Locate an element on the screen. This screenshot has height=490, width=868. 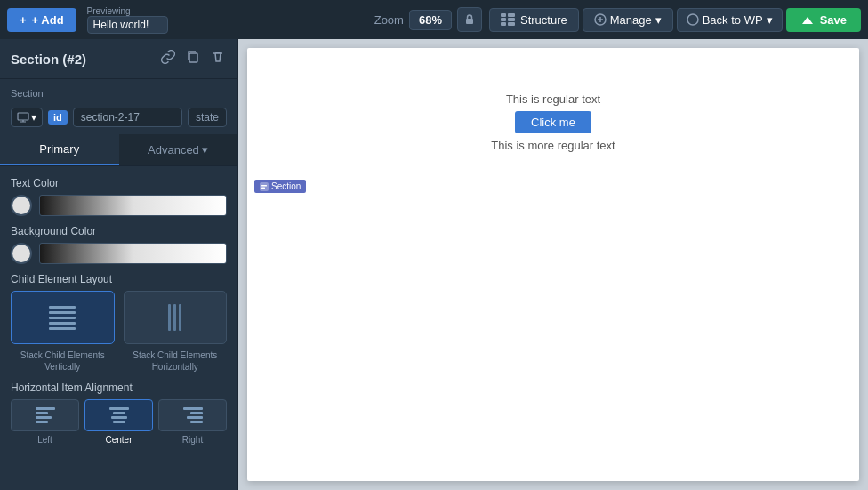
top-bar: + + Add Previewing Hello world! Zoom 68% is located at coordinates (434, 20).